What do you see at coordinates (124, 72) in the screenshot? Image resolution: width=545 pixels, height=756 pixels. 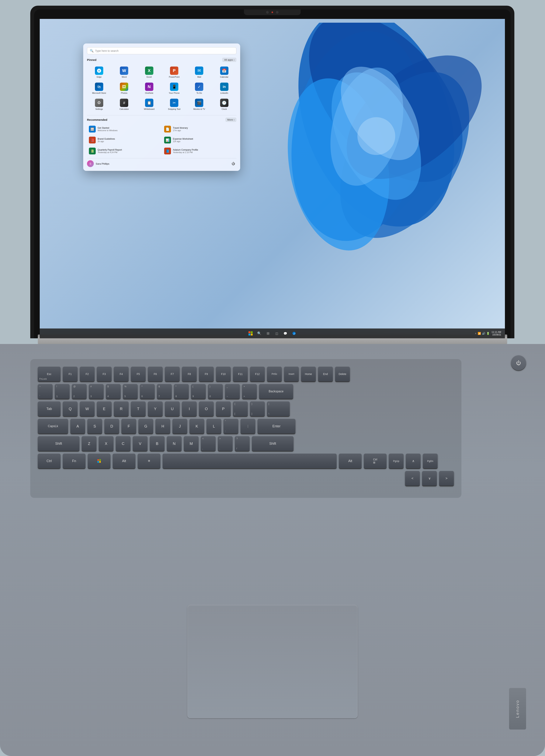 I see `app-word: W Word` at bounding box center [124, 72].